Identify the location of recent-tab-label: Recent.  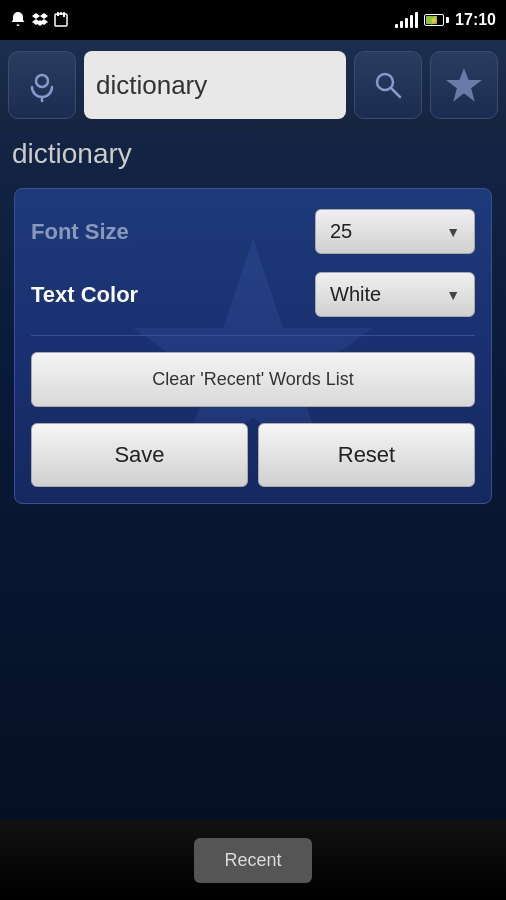
(252, 860).